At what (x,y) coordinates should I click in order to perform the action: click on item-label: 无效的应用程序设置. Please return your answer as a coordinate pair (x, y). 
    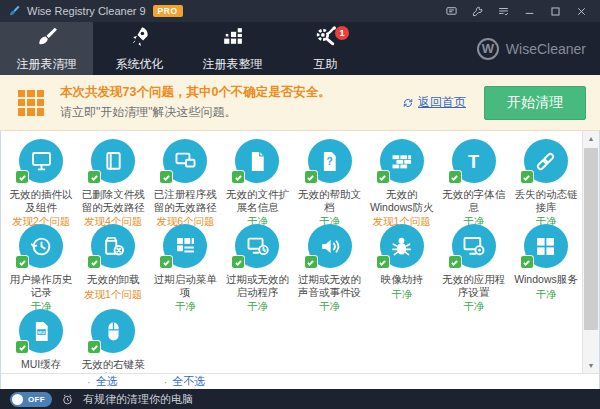
    Looking at the image, I should click on (474, 286).